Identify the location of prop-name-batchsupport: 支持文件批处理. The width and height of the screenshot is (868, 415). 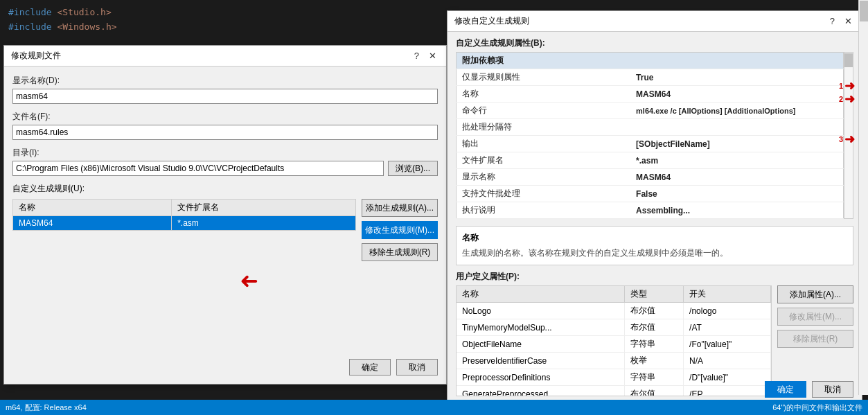
(544, 194).